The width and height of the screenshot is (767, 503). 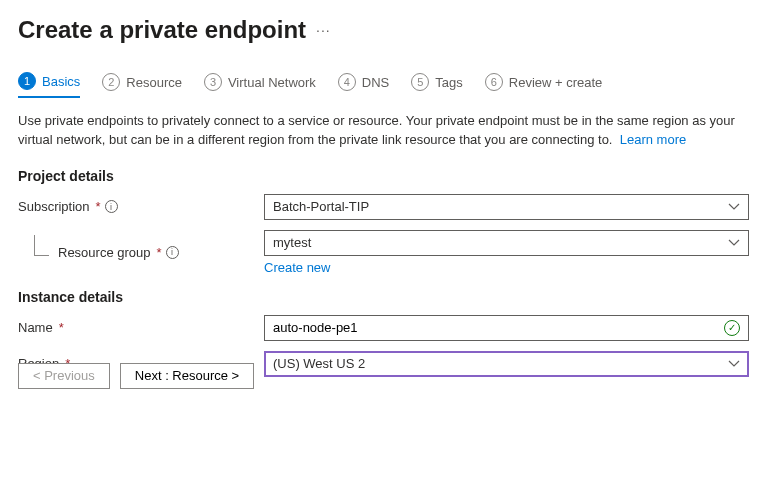 I want to click on tab-label: Virtual Network, so click(x=272, y=82).